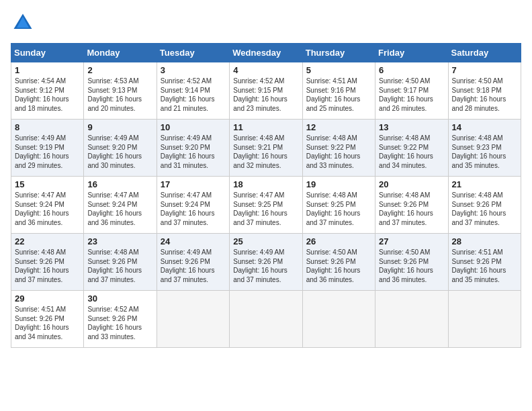 This screenshot has height=411, width=532. What do you see at coordinates (485, 70) in the screenshot?
I see `day-number: 7` at bounding box center [485, 70].